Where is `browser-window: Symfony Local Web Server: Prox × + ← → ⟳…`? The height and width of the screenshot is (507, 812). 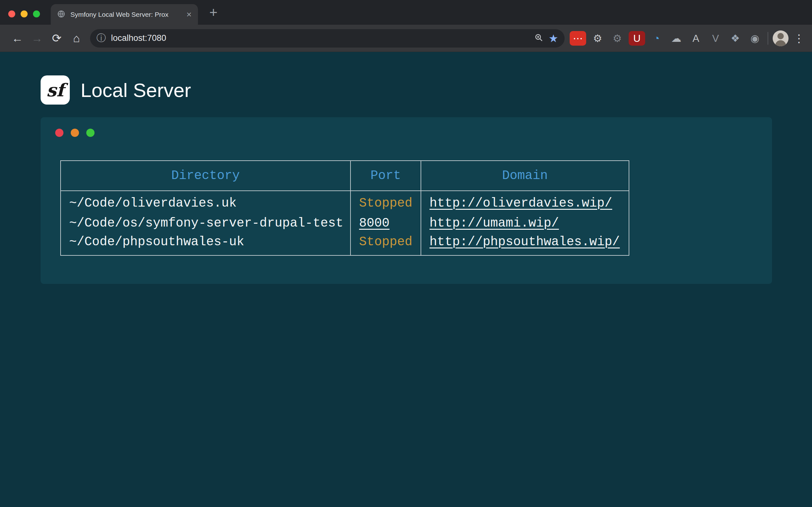 browser-window: Symfony Local Web Server: Prox × + ← → ⟳… is located at coordinates (406, 26).